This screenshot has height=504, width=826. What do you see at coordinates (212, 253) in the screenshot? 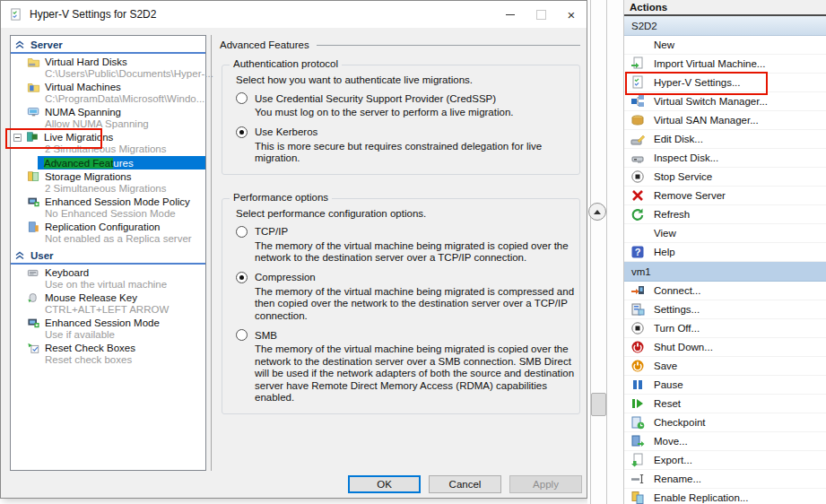
I see `panel-divider` at bounding box center [212, 253].